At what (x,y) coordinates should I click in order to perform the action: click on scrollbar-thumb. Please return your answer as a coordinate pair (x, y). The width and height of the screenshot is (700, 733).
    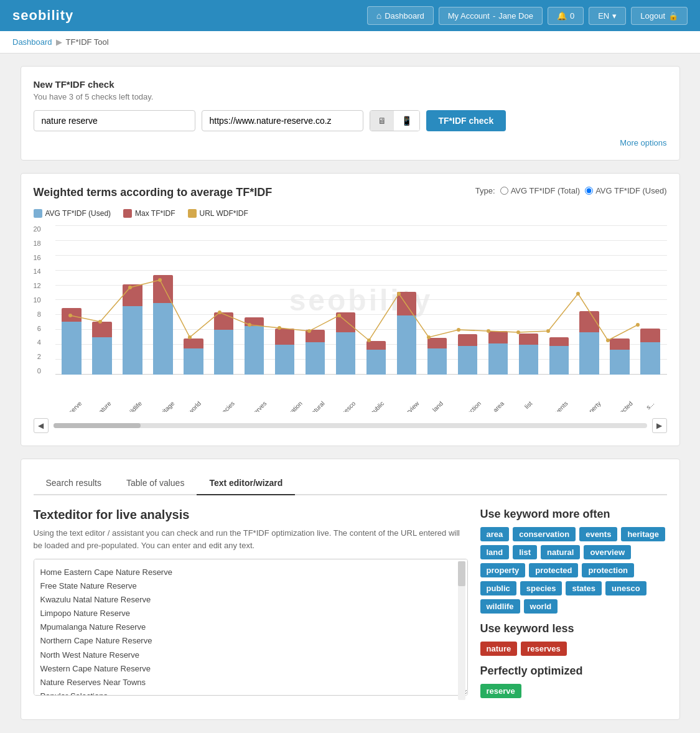
    Looking at the image, I should click on (462, 574).